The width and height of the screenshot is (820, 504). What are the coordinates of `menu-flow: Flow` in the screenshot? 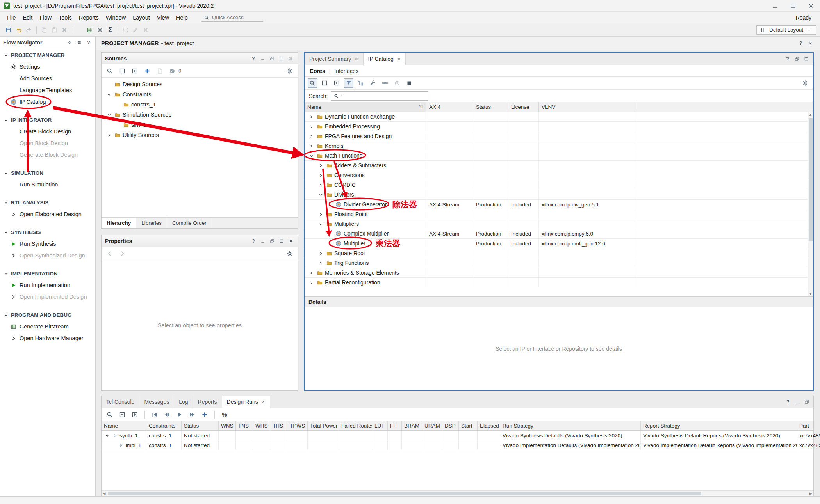 It's located at (45, 18).